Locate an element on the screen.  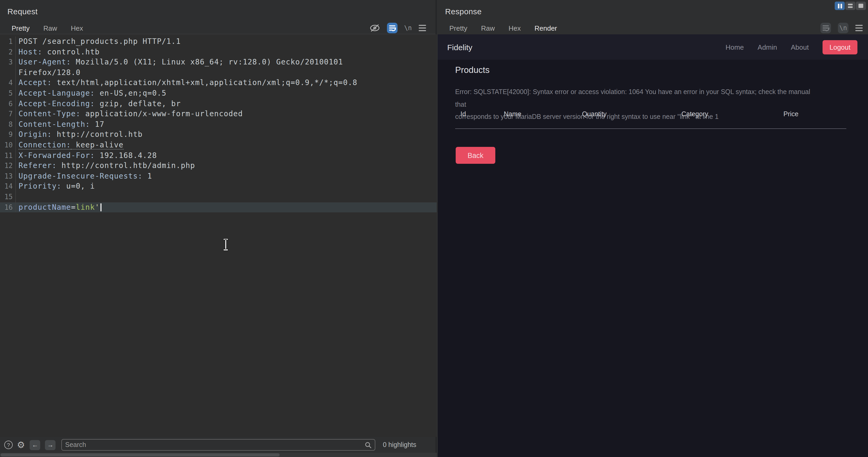
products-table-header: Id Name Quantity Category Price is located at coordinates (651, 114).